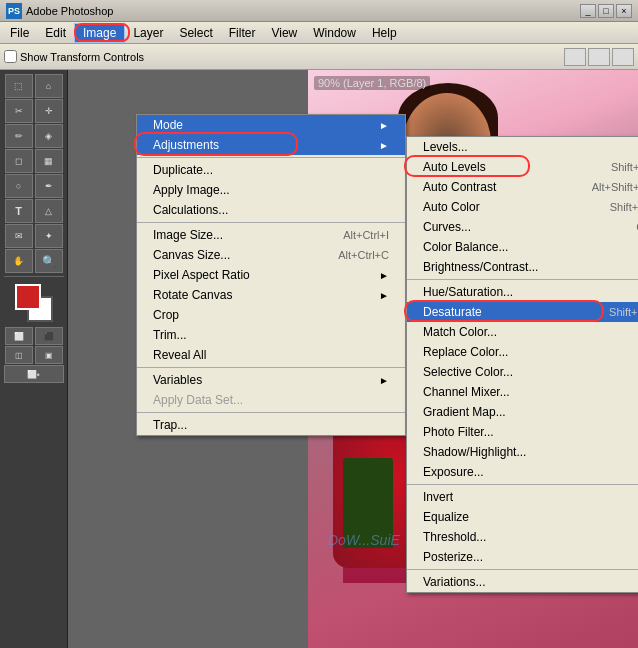 The width and height of the screenshot is (638, 648). Describe the element at coordinates (34, 303) in the screenshot. I see `color-swatches` at that location.